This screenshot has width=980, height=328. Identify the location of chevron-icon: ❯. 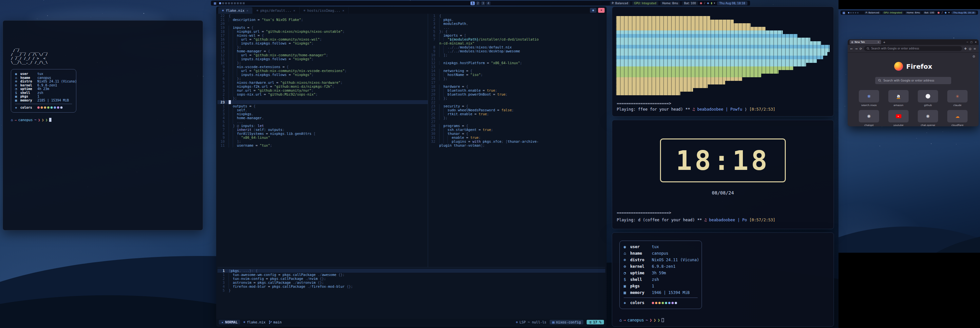
(43, 120).